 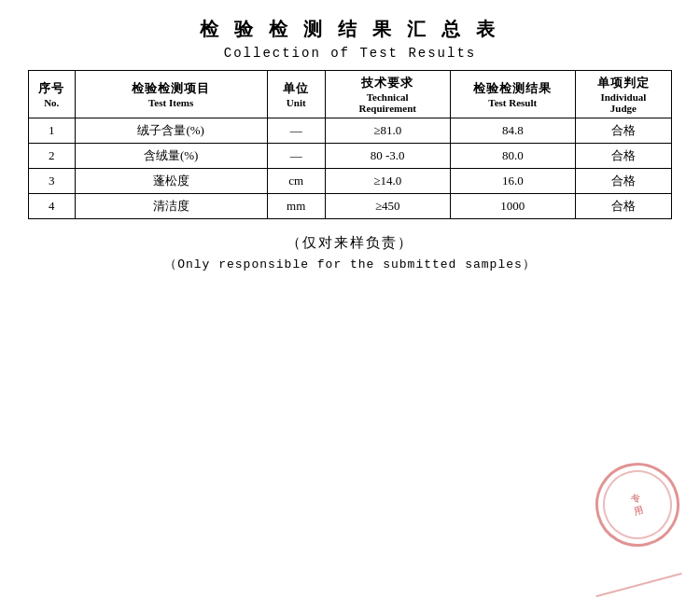 What do you see at coordinates (637, 505) in the screenshot?
I see `stamp-text: 专用` at bounding box center [637, 505].